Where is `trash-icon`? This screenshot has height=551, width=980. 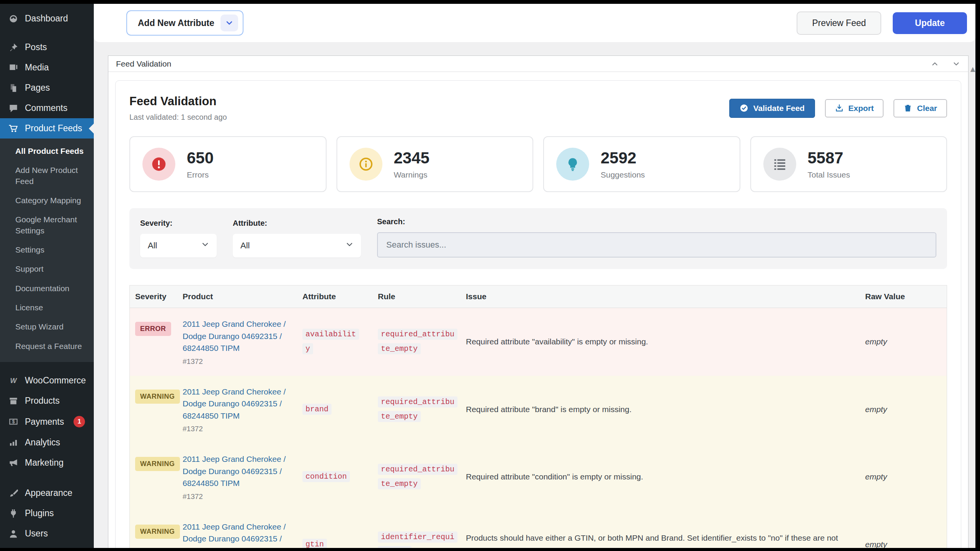
trash-icon is located at coordinates (908, 108).